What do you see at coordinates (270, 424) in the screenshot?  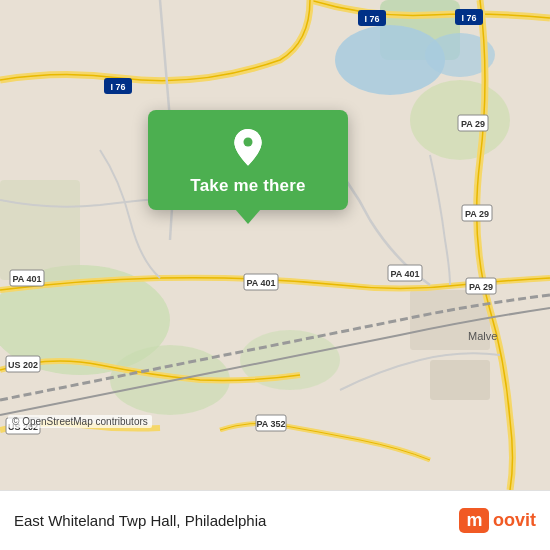 I see `svg-text: PA 352` at bounding box center [270, 424].